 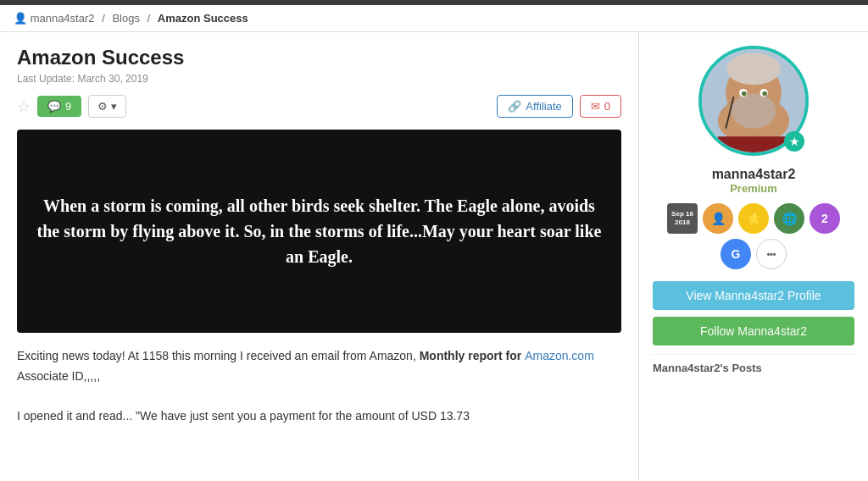 I want to click on post-paragraph-2: I opened it and read... "We have just se…, so click(x=319, y=417).